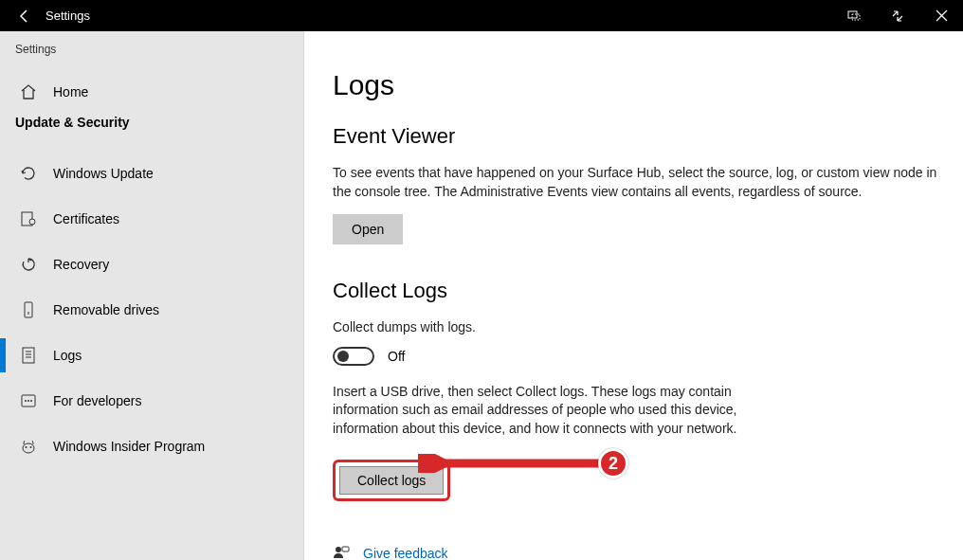 The width and height of the screenshot is (963, 560). I want to click on sidebar-section-label: Update & Security, so click(152, 133).